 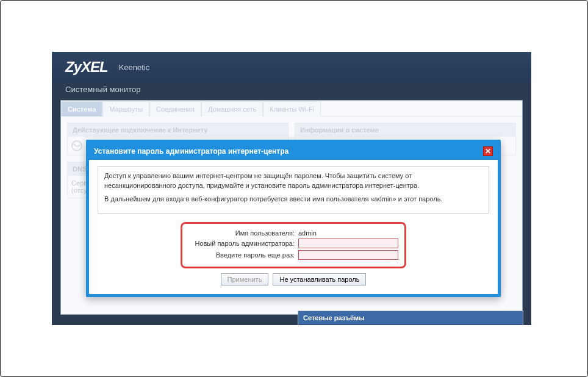 What do you see at coordinates (293, 245) in the screenshot?
I see `password-form: Имя пользователя: admin Новый пароль адм…` at bounding box center [293, 245].